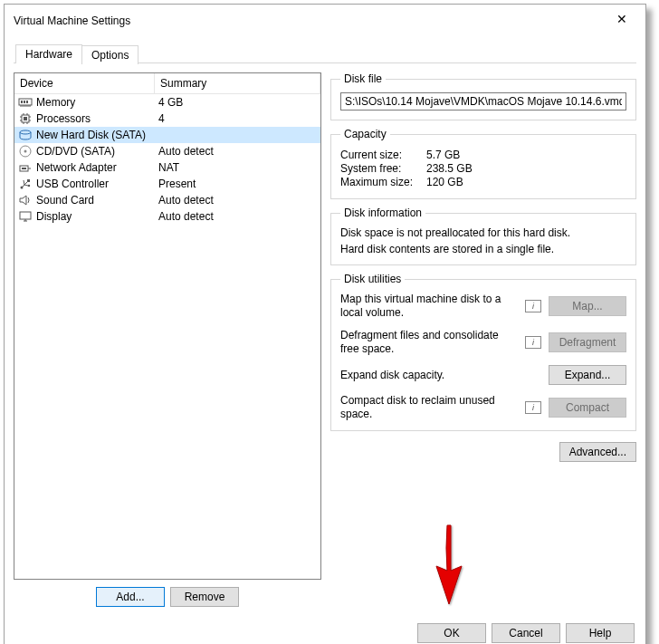 This screenshot has width=659, height=644. Describe the element at coordinates (429, 306) in the screenshot. I see `map-desc: Map this virtual machine disk to a local…` at that location.